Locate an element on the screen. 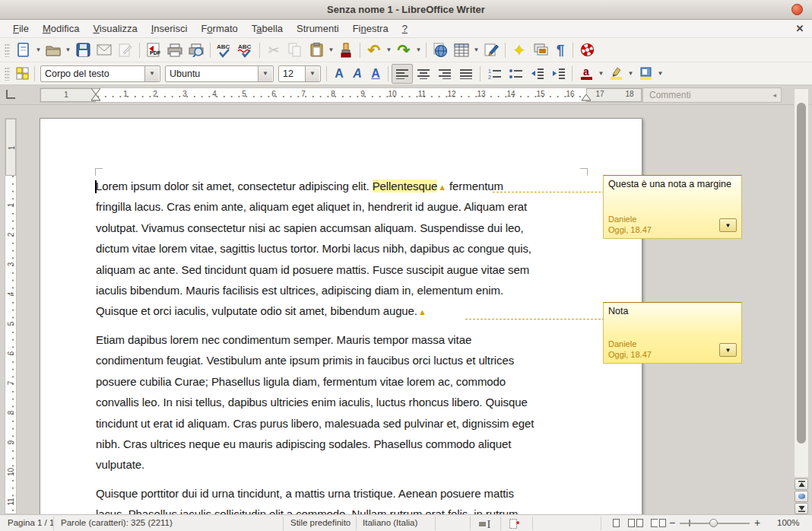 This screenshot has width=812, height=531. open-button is located at coordinates (53, 50).